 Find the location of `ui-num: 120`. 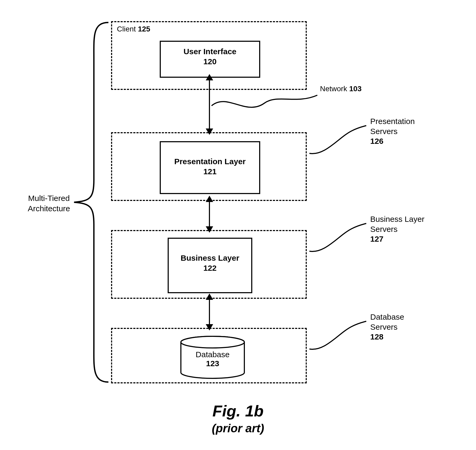

ui-num: 120 is located at coordinates (210, 62).